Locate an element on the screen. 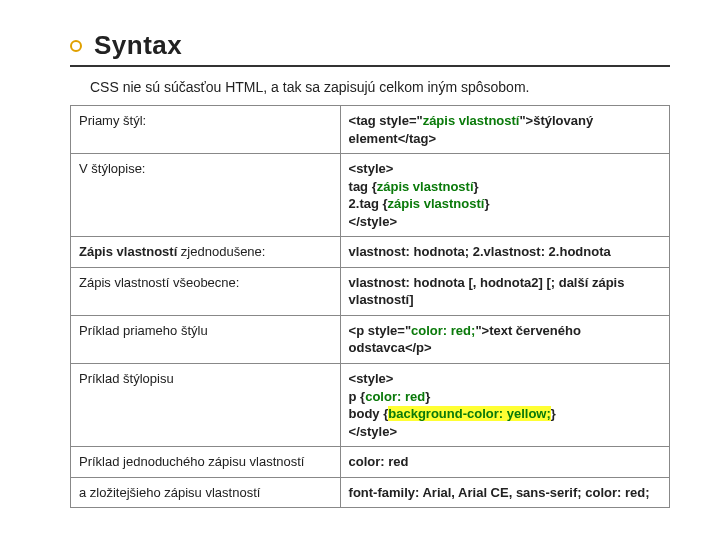 This screenshot has width=720, height=540. bullet-icon is located at coordinates (76, 46).